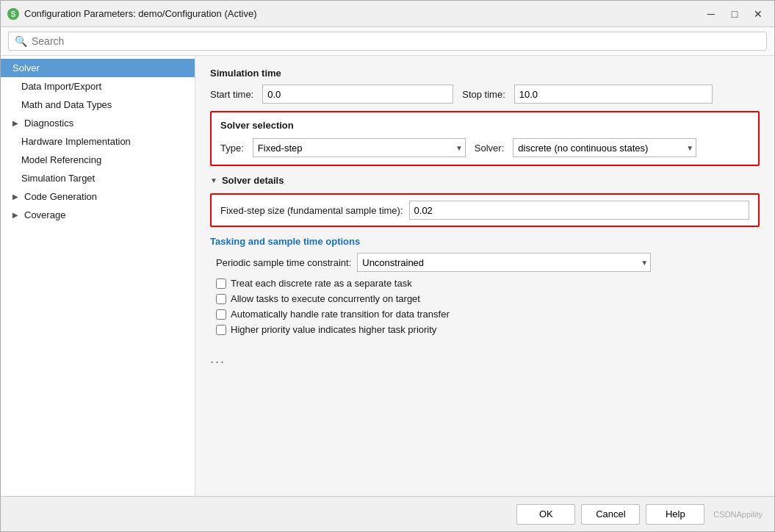  Describe the element at coordinates (359, 148) in the screenshot. I see `type-select: Fixed-step` at that location.